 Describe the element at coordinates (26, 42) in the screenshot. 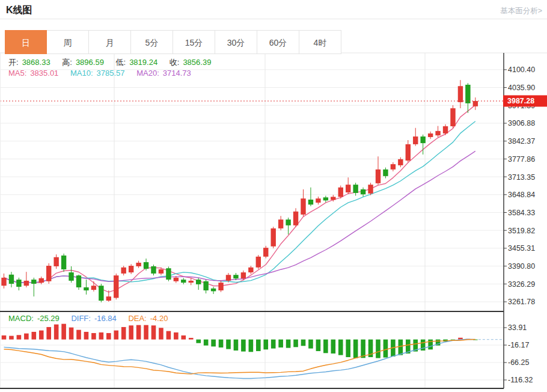

I see `tab-day: 日` at that location.